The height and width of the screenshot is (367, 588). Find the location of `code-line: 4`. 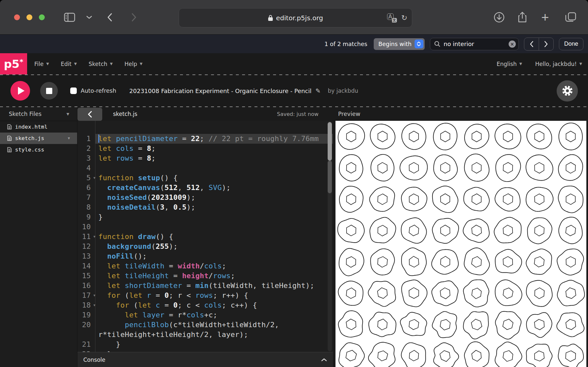

code-line: 4 is located at coordinates (205, 168).